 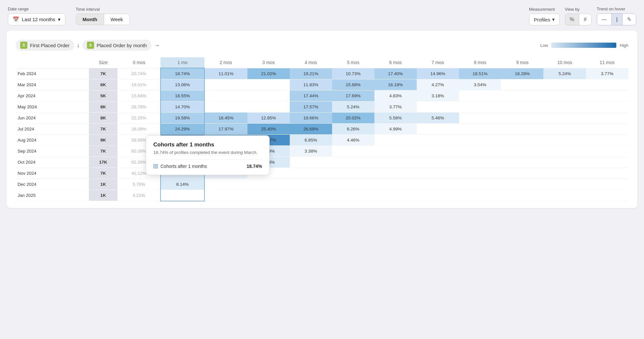 I want to click on col-header-7mos: 7 mos, so click(x=438, y=62).